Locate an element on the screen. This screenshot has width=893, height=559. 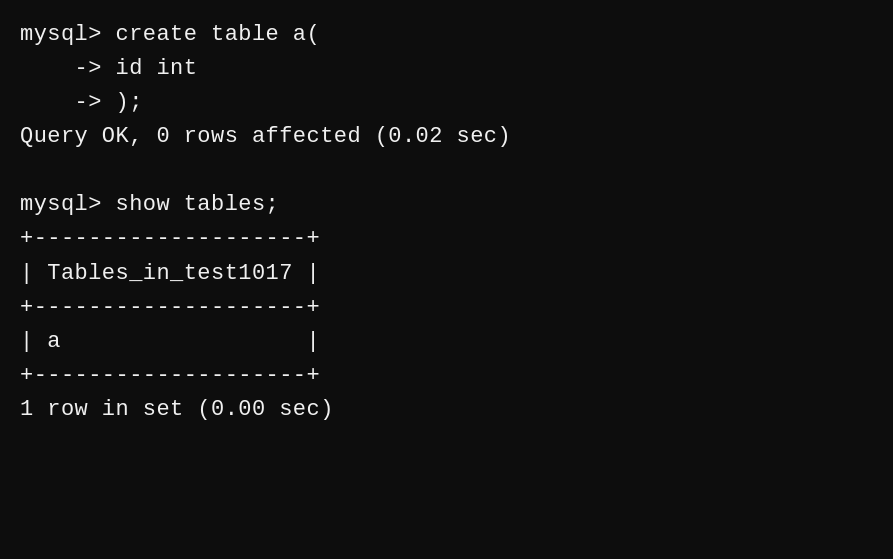
terminal-line-0: mysql> create table a( is located at coordinates (446, 35).